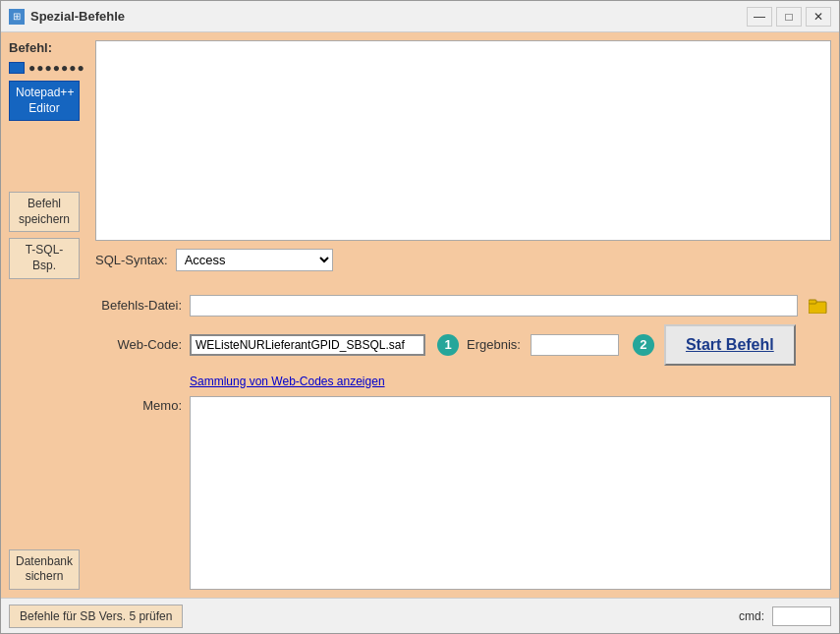 This screenshot has width=840, height=634. Describe the element at coordinates (139, 405) in the screenshot. I see `memo-label: Memo:` at that location.